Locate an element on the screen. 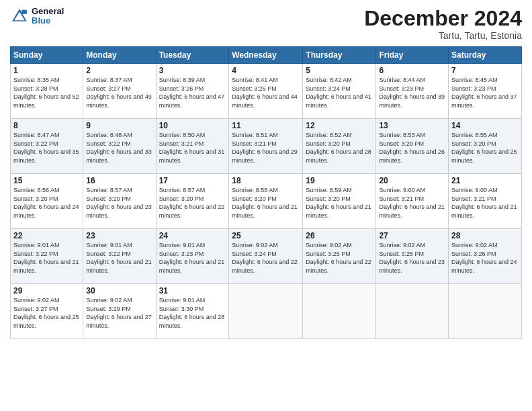 Image resolution: width=532 pixels, height=411 pixels. logo-line2: Blue is located at coordinates (48, 21).